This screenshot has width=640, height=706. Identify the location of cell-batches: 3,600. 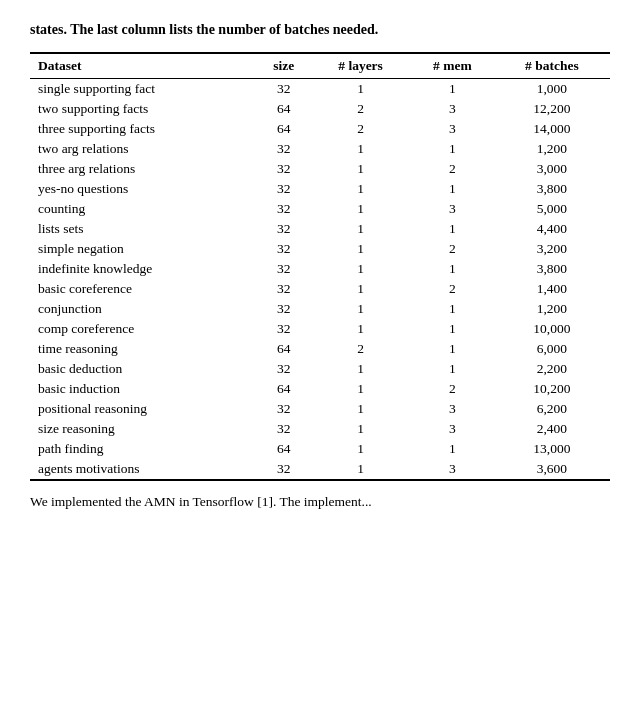
(554, 470).